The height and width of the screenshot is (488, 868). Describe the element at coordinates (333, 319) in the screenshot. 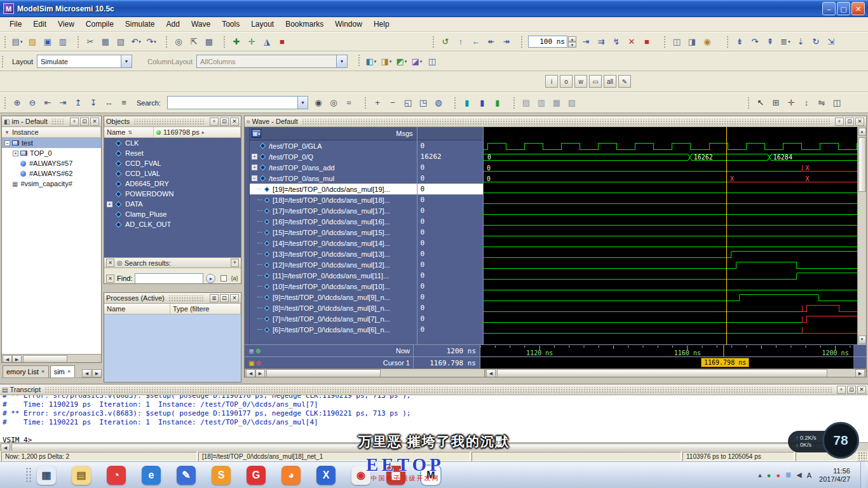

I see `wave-signal-7-test-top-0-dcds-an: [7]=/test/TOP_0/\dcds/ans_mul[7]_n...` at that location.